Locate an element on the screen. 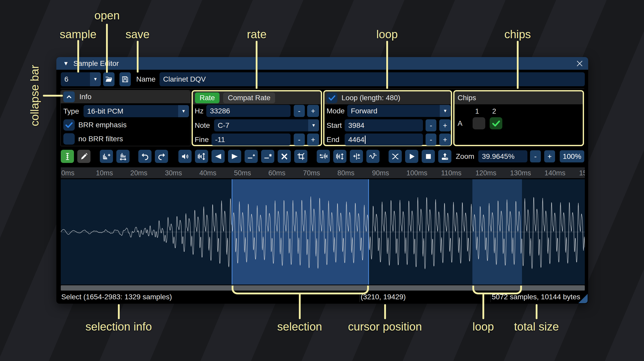 Image resolution: width=644 pixels, height=361 pixels. reverse-button is located at coordinates (323, 156).